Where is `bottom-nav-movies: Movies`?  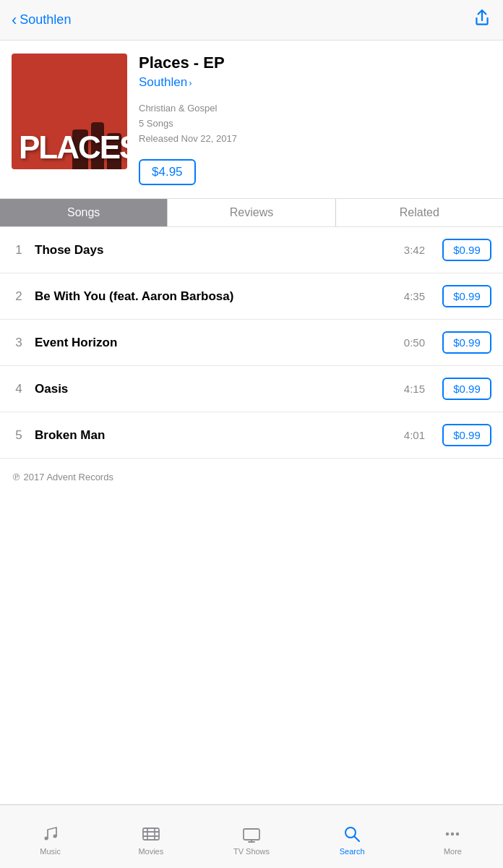
bottom-nav-movies: Movies is located at coordinates (150, 837).